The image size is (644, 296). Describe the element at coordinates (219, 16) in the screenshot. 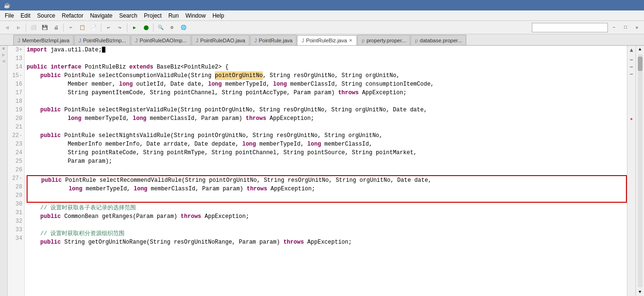

I see `menu-help: Help` at that location.